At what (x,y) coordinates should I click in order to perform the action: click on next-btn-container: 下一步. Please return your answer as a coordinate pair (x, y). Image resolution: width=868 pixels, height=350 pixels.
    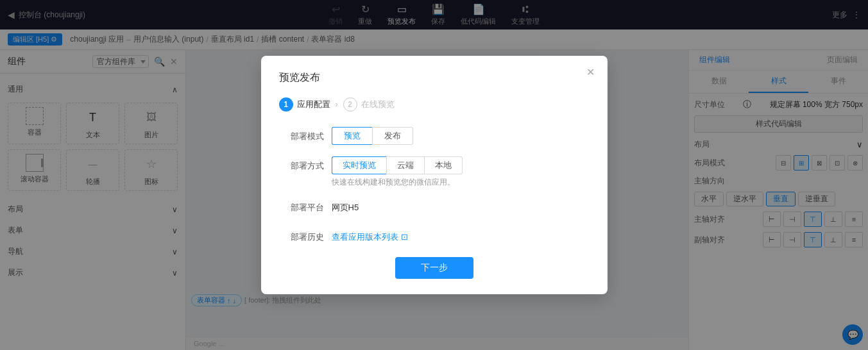
    Looking at the image, I should click on (434, 268).